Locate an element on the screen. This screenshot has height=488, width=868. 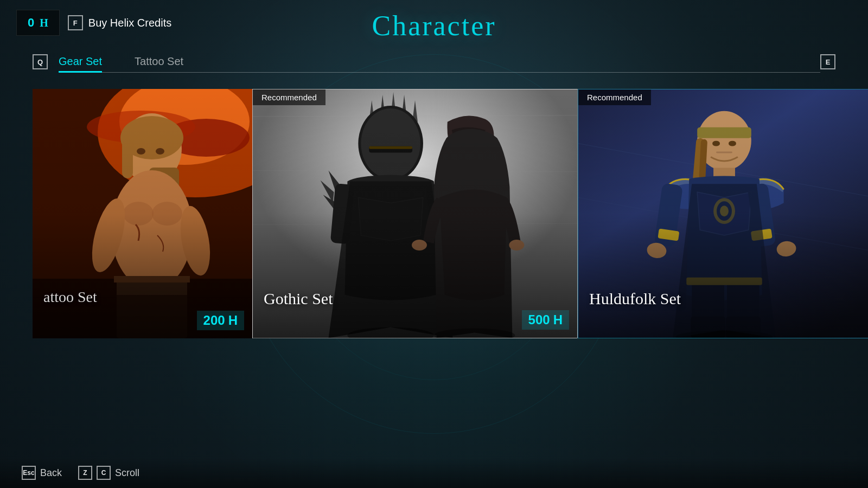
huldufolk-recommended-badge: Recommended is located at coordinates (615, 98).